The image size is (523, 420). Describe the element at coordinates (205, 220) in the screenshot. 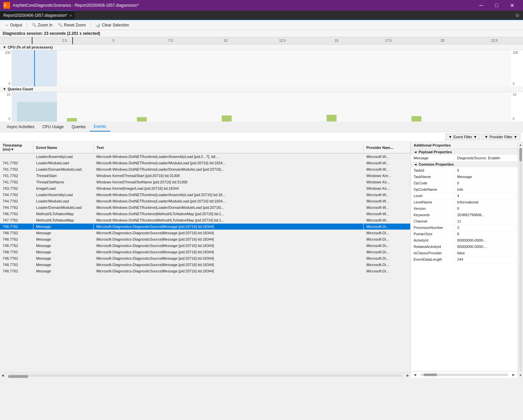

I see `table-row: 747.7762 Method/ILToNativeMap Microsoft-…` at that location.